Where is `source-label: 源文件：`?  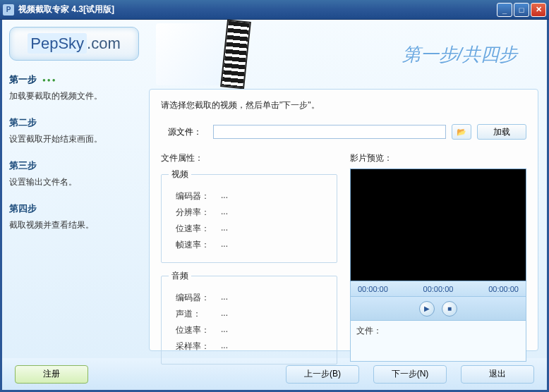
source-label: 源文件： is located at coordinates (188, 133).